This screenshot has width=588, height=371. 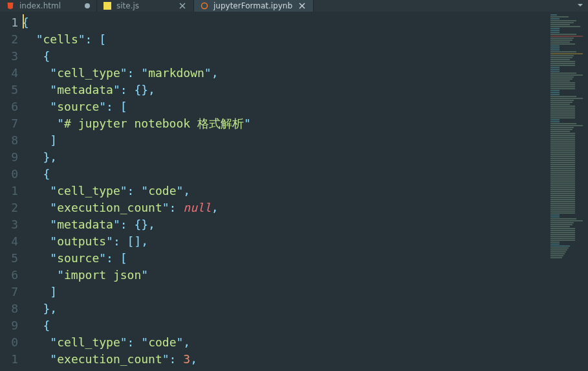 I want to click on code-line: "import json", so click(x=285, y=275).